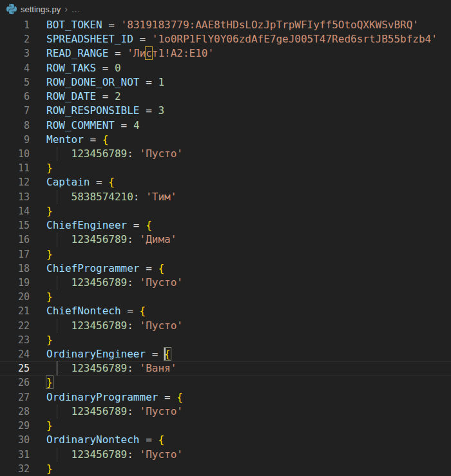 This screenshot has width=451, height=476. Describe the element at coordinates (15, 240) in the screenshot. I see `line-number: 16` at that location.